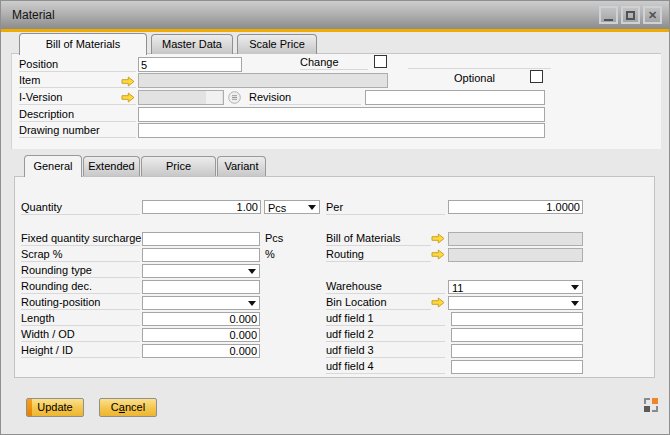 Image resolution: width=670 pixels, height=435 pixels. I want to click on length-label: Length, so click(80, 319).